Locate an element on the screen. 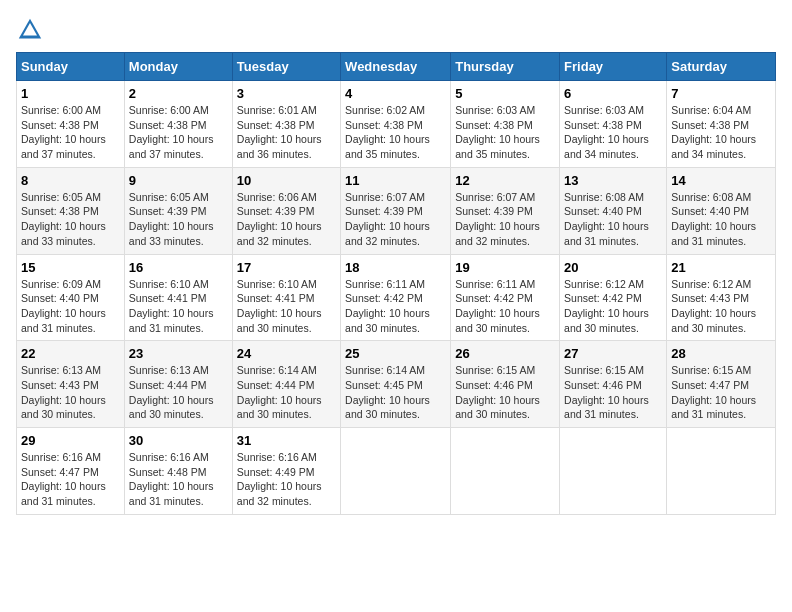 The image size is (792, 612). day-info: Sunrise: 6:05 AMSunset: 4:38 PMDaylight:… is located at coordinates (70, 220).